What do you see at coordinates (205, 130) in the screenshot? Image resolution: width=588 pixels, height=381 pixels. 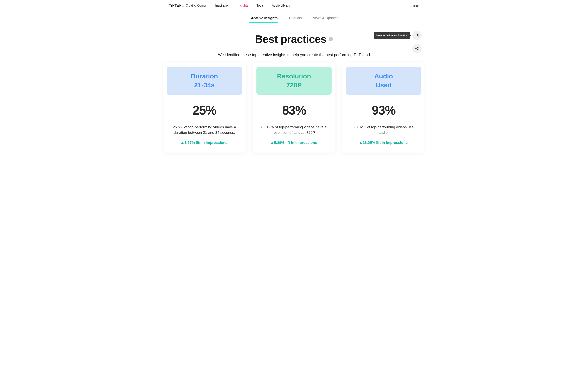 I see `card-desc: 25.5% of top-performing videos have a du…` at bounding box center [205, 130].